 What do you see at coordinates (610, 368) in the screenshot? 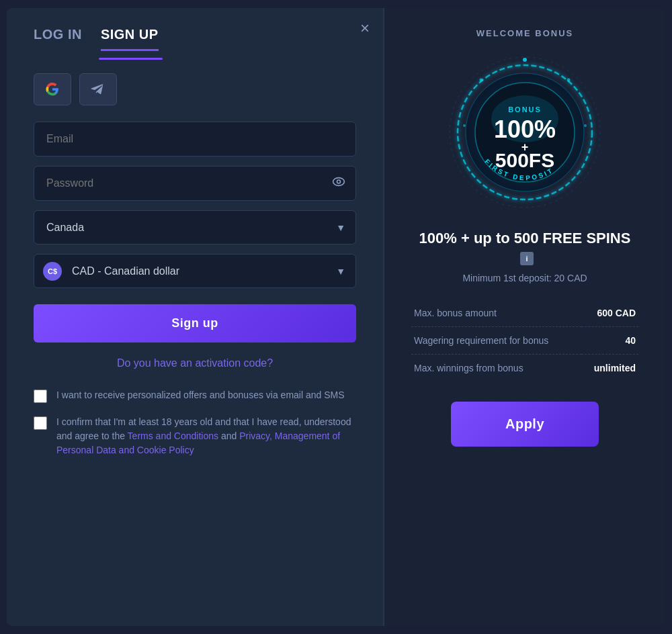
I see `bonus-table-value: unlimited` at bounding box center [610, 368].